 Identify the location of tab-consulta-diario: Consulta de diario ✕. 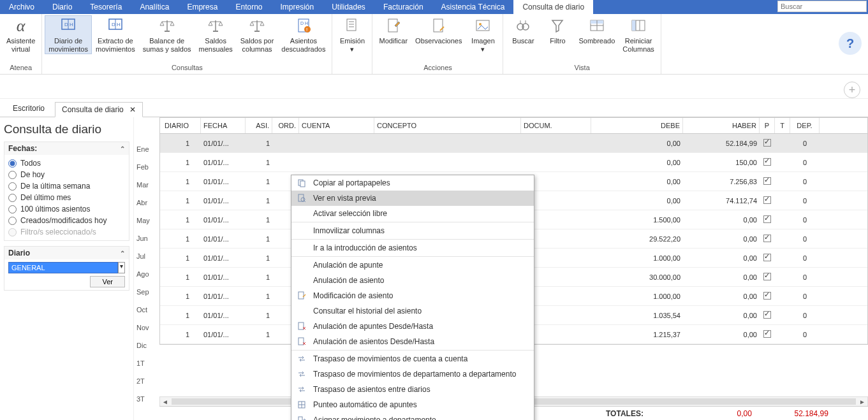
(99, 110).